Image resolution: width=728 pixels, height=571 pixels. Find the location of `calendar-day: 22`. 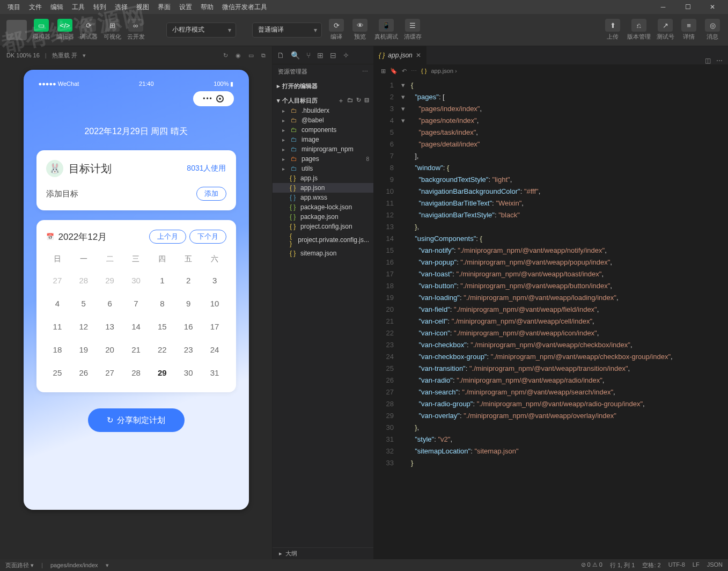

calendar-day: 22 is located at coordinates (162, 350).